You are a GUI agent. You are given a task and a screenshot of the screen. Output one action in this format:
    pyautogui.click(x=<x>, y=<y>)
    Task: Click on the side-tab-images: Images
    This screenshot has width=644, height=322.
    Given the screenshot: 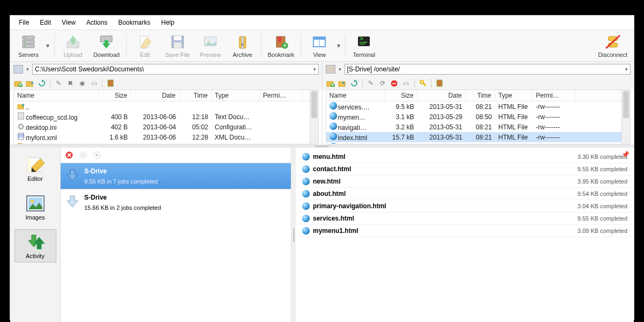 What is the action you would take?
    pyautogui.click(x=35, y=207)
    